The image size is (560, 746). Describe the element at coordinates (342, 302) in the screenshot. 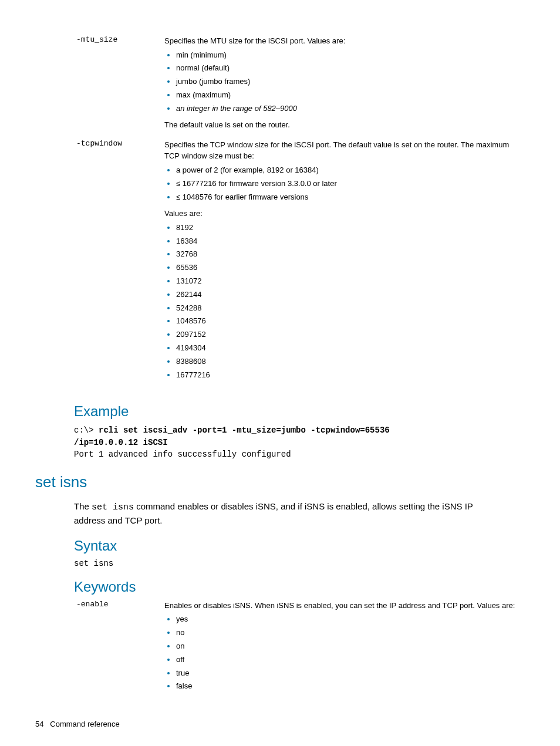

I see `param-bullets-2: 8192 16384 32768 65536 131072 262144 524…` at that location.